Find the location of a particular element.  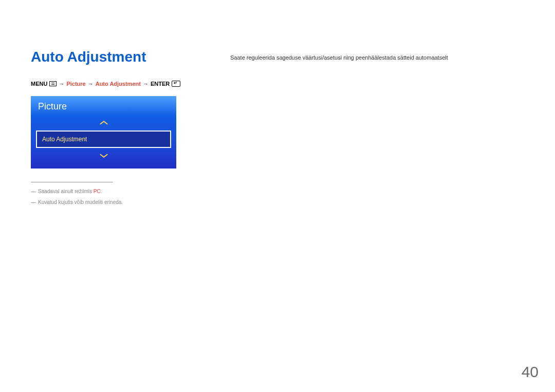

chevron-down-icon is located at coordinates (104, 156).